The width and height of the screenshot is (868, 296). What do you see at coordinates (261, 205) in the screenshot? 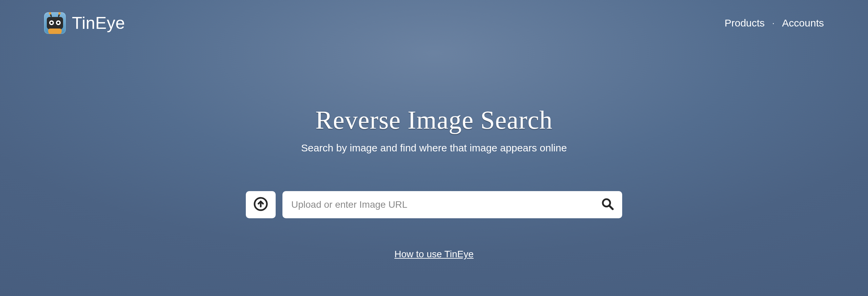
I see `upload-button` at bounding box center [261, 205].